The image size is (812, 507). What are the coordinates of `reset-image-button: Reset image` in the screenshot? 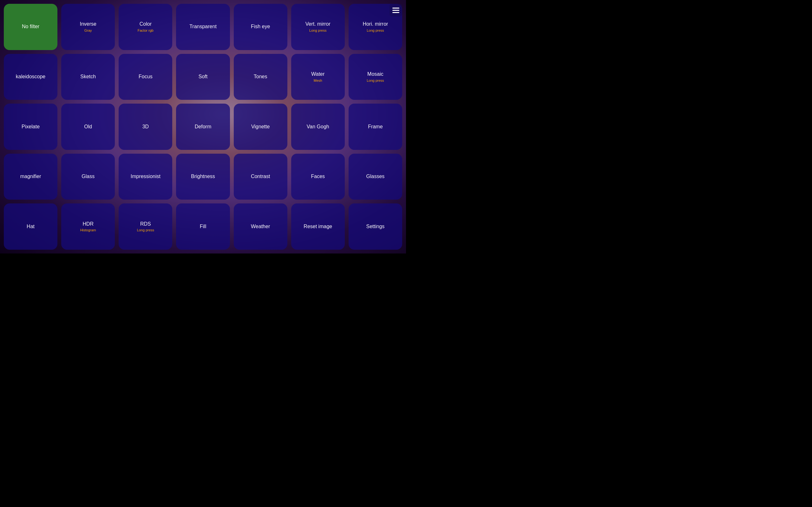 It's located at (318, 227).